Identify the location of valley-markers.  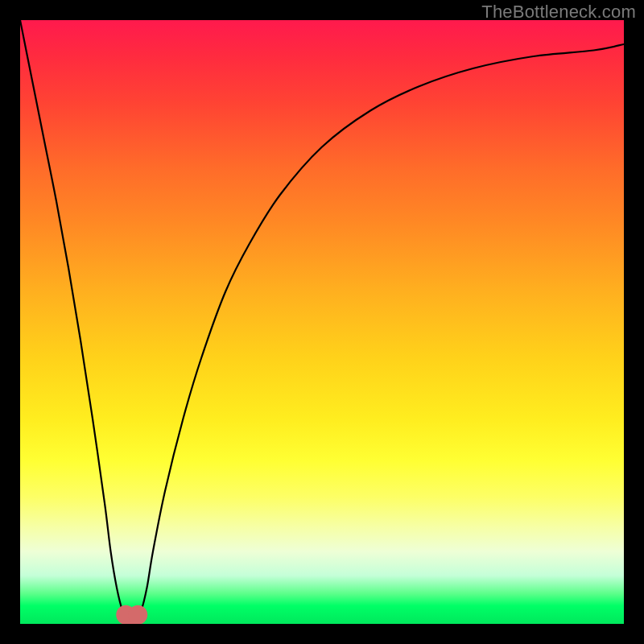
(132, 615).